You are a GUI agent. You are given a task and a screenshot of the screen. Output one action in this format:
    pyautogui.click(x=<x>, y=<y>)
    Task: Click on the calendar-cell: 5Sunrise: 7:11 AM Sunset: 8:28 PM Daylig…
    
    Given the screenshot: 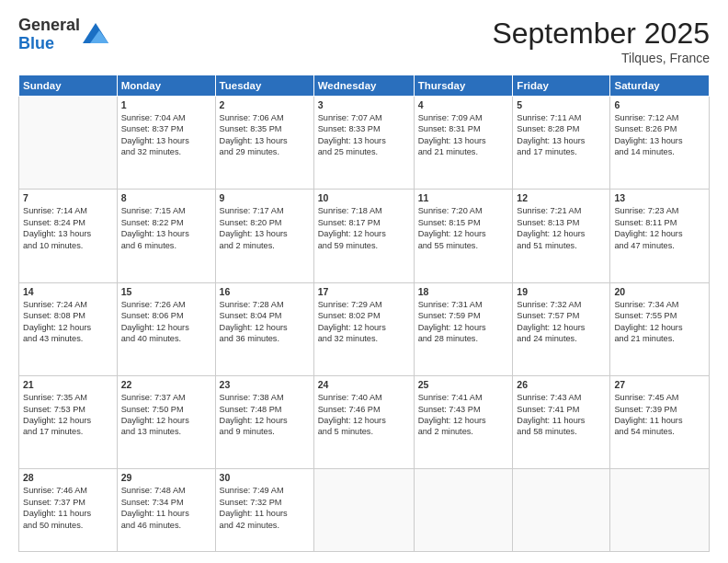 What is the action you would take?
    pyautogui.click(x=562, y=144)
    